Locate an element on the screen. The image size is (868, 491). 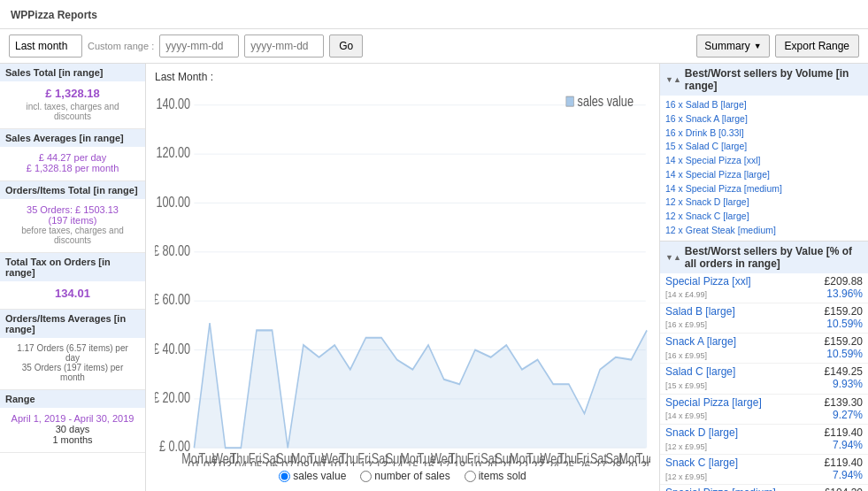
summary-dropdown-icon: ▼ is located at coordinates (757, 46).